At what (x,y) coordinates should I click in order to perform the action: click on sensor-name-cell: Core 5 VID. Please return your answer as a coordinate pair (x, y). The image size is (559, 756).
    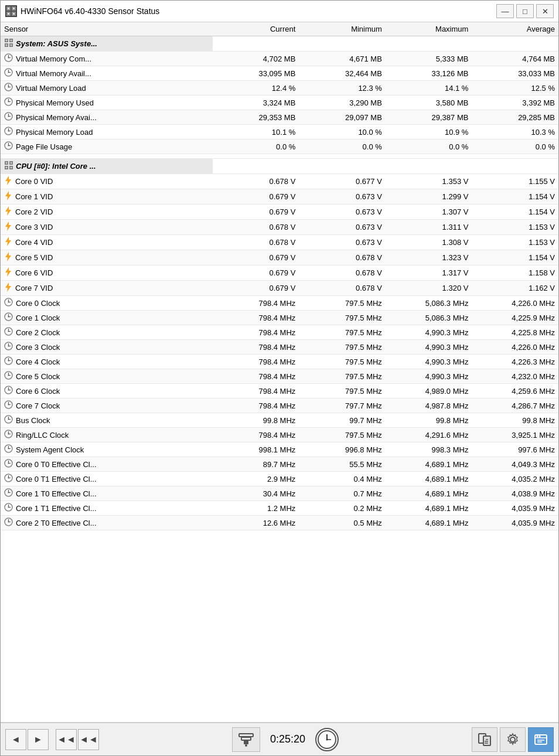
    Looking at the image, I should click on (107, 258).